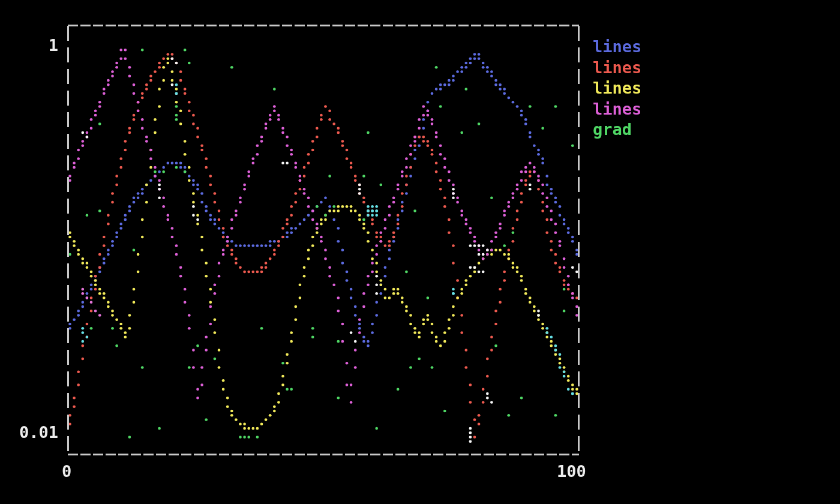 This screenshot has width=840, height=504. What do you see at coordinates (617, 109) in the screenshot?
I see `legend-item-lines-magenta: lines` at bounding box center [617, 109].